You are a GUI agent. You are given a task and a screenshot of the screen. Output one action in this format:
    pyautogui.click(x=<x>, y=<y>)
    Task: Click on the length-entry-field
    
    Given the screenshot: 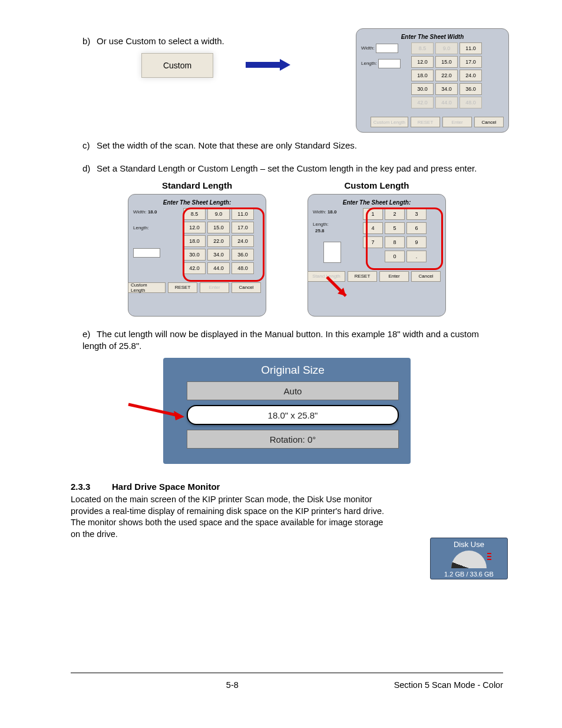 What is the action you would take?
    pyautogui.click(x=332, y=252)
    